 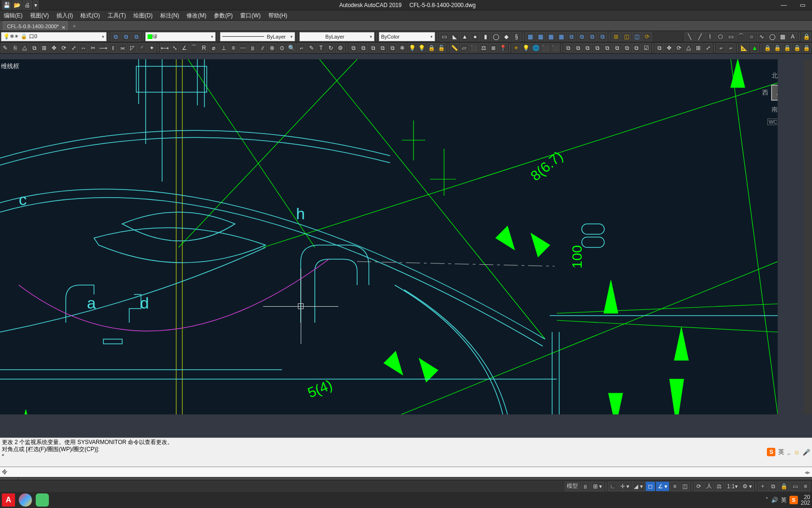 What do you see at coordinates (731, 48) in the screenshot?
I see `ucs2-icon: ⌐` at bounding box center [731, 48].